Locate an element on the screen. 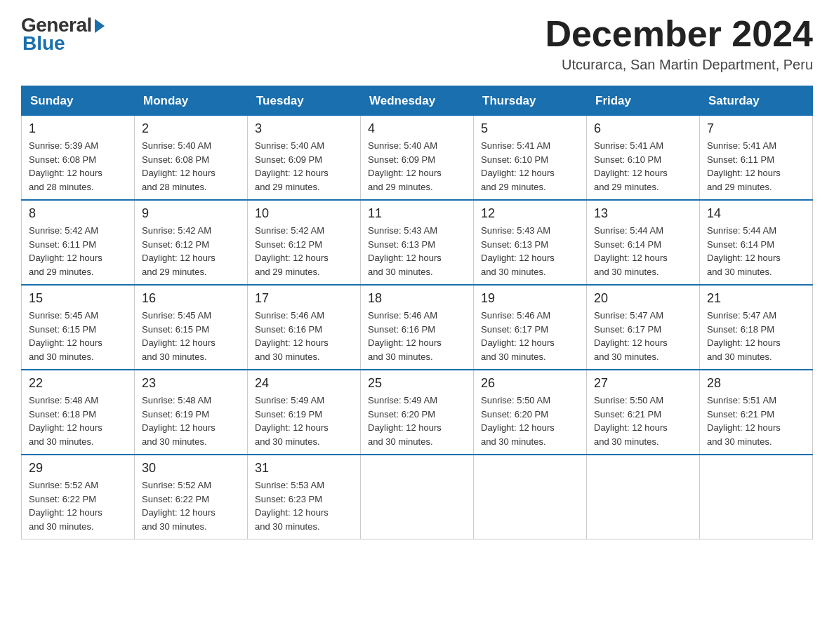 The width and height of the screenshot is (834, 644). calendar-cell: 12Sunrise: 5:43 AMSunset: 6:13 PMDayligh… is located at coordinates (531, 243).